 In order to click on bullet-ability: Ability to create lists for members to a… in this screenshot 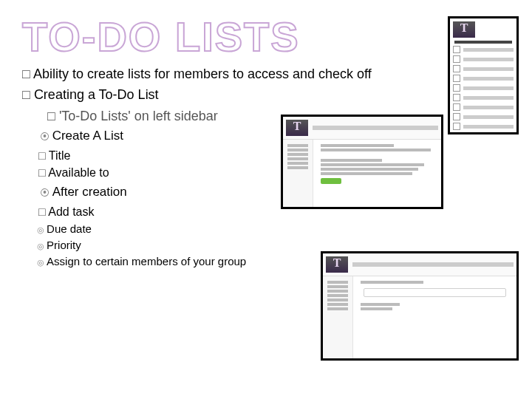, I will do `click(208, 74)`.